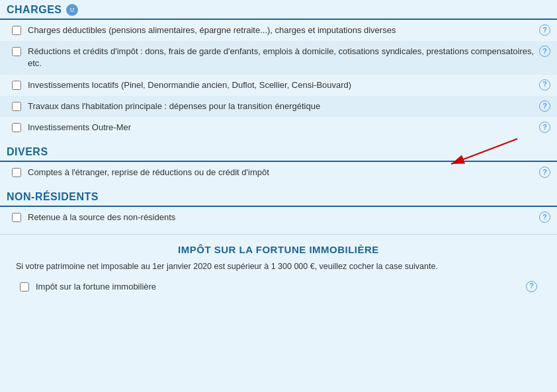 Image resolution: width=557 pixels, height=392 pixels. Describe the element at coordinates (278, 152) in the screenshot. I see `divers-header: DIVERS` at that location.